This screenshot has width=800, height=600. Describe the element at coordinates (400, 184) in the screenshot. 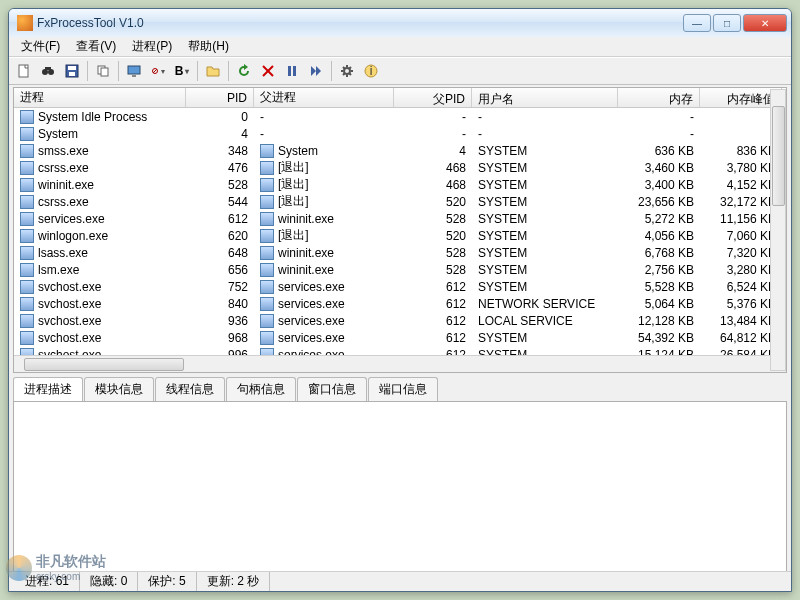

I see `table-row: wininit.exe528[退出]468SYSTEM3,400 KB4,152…` at that location.